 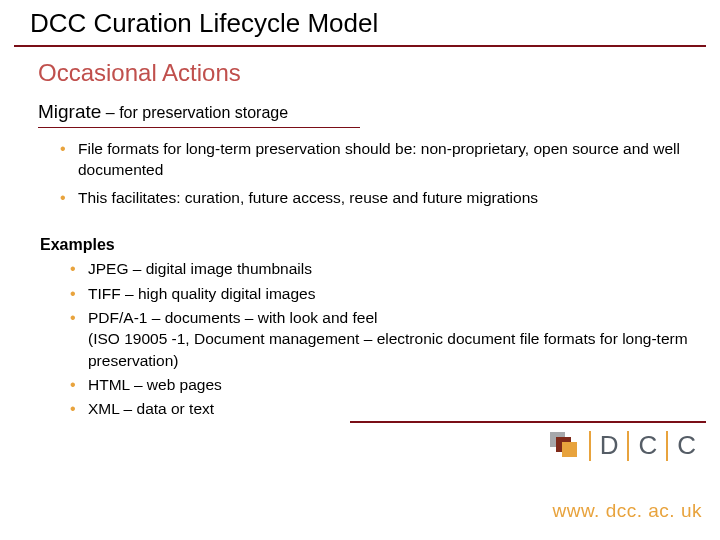 I want to click on list-item: File formats for long-term preservation …, so click(x=386, y=160).